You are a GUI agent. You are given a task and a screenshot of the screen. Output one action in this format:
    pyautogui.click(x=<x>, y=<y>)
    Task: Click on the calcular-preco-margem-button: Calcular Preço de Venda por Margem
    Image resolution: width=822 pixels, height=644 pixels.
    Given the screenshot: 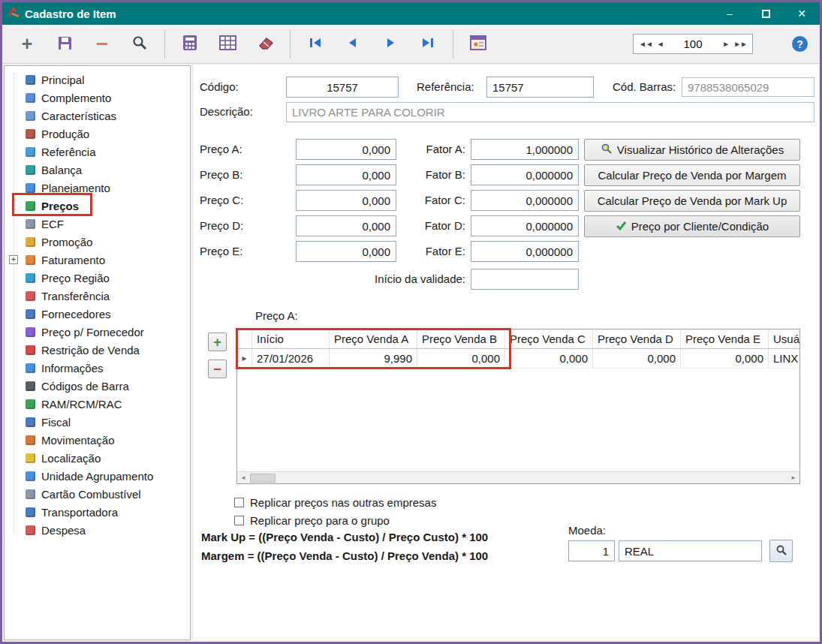 What is the action you would take?
    pyautogui.click(x=692, y=176)
    